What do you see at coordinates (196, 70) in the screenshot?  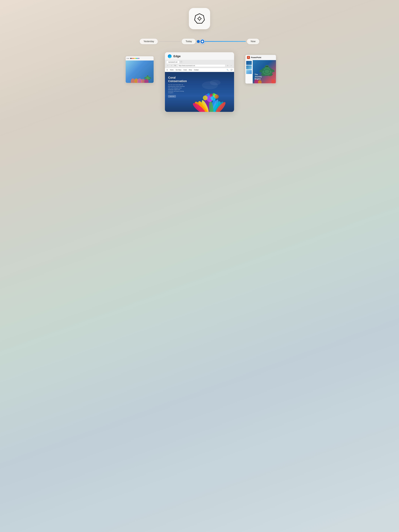 I see `website-nav-contact: Contact` at bounding box center [196, 70].